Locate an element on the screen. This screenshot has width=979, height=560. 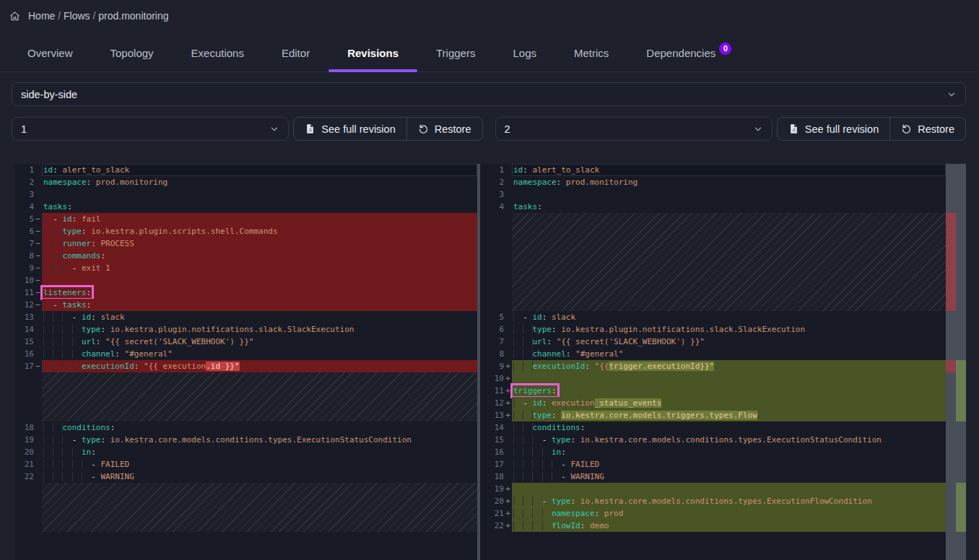
overview-ruler is located at coordinates (956, 362).